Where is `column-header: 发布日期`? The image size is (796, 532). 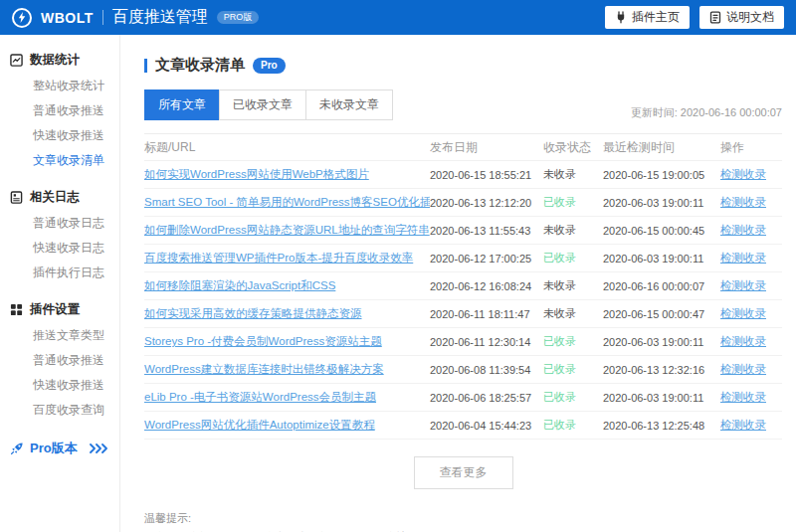 column-header: 发布日期 is located at coordinates (487, 147).